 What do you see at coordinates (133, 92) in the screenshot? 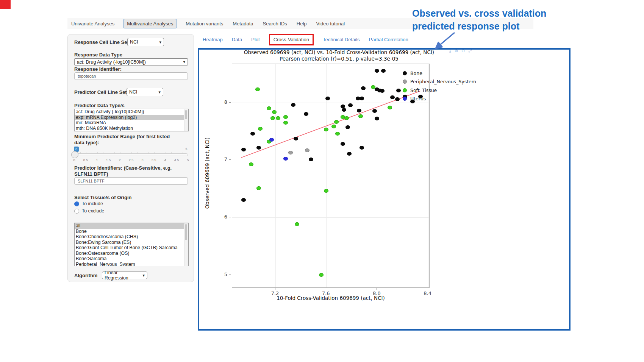
I see `predictor-cell-line-set-value: NCI` at bounding box center [133, 92].